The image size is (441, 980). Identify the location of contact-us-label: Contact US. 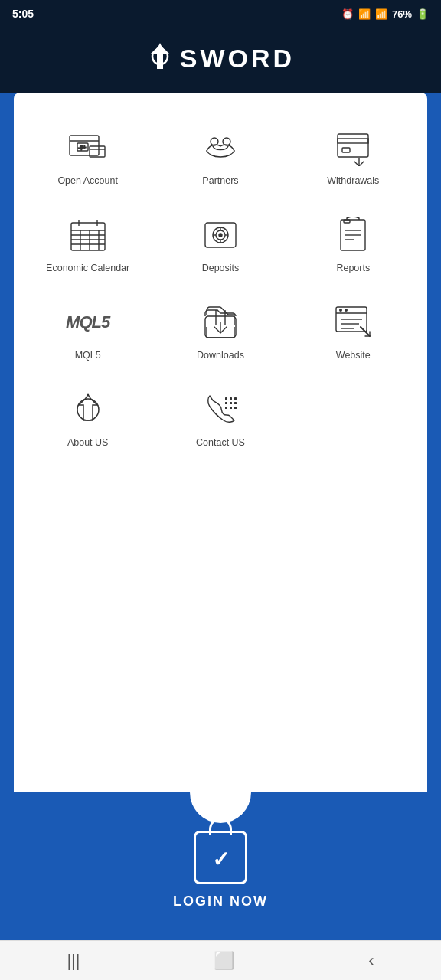
(220, 443).